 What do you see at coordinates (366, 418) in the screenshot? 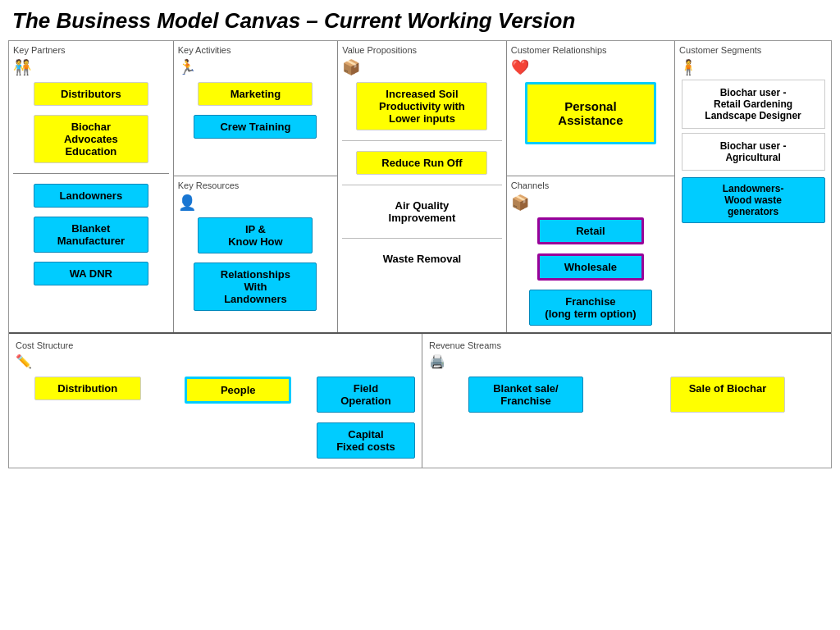
I see `cost-right-items: FieldOperation CapitalFixed costs` at bounding box center [366, 418].